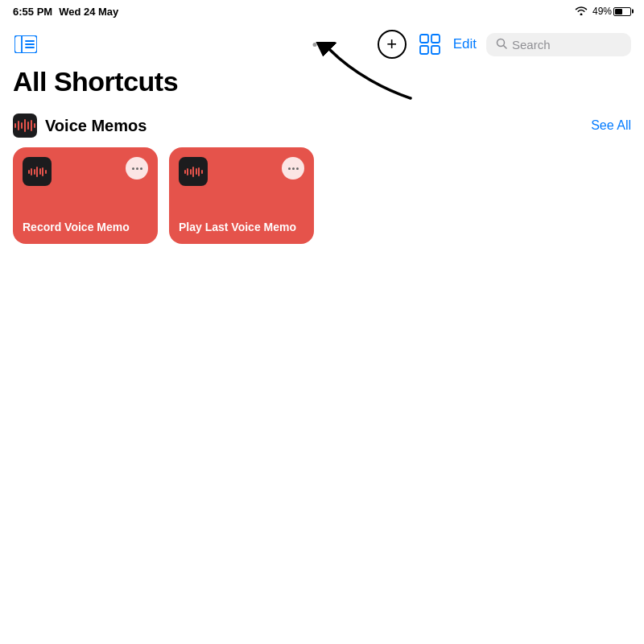  Describe the element at coordinates (322, 196) in the screenshot. I see `cards-row: Record Voice Memo` at that location.